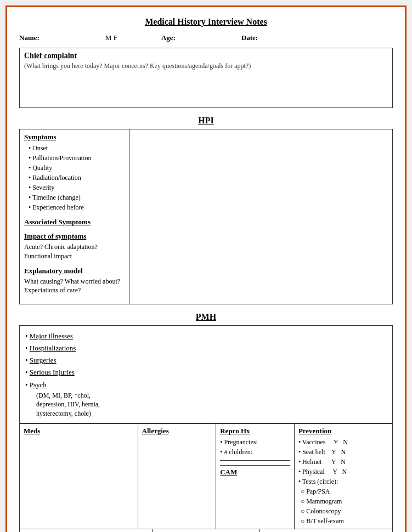 The width and height of the screenshot is (412, 532). What do you see at coordinates (206, 317) in the screenshot?
I see `pmh-heading: PMH` at bounding box center [206, 317].